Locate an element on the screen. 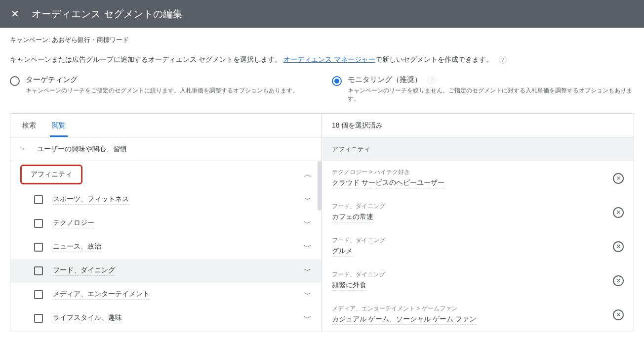 The image size is (644, 348). selected-item: フード、ダイニングカフェの常連✕ is located at coordinates (478, 213).